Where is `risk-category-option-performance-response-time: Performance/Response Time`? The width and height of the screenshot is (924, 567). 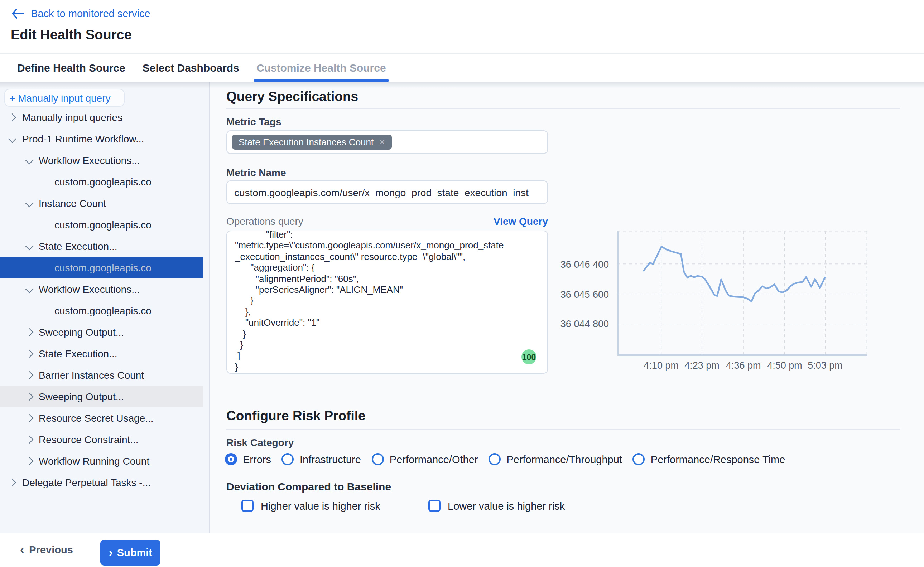 risk-category-option-performance-response-time: Performance/Response Time is located at coordinates (709, 459).